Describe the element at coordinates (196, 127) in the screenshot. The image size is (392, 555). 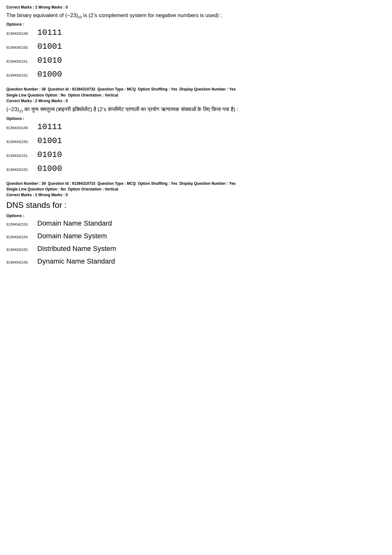
I see `option-row-38-1: 91394342149. 10111` at that location.